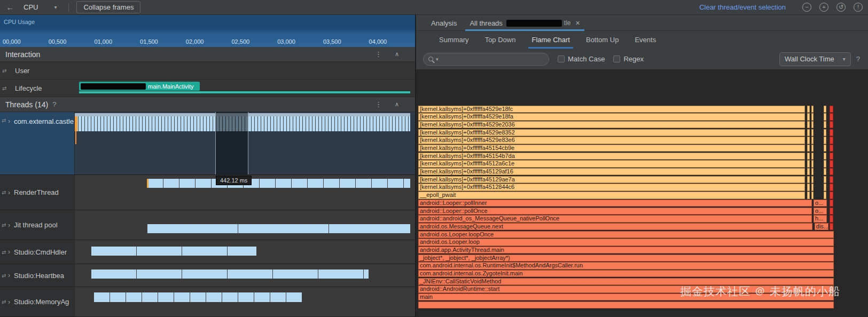 This screenshot has width=868, height=317. Describe the element at coordinates (232, 143) in the screenshot. I see `range-selection-overlay` at that location.